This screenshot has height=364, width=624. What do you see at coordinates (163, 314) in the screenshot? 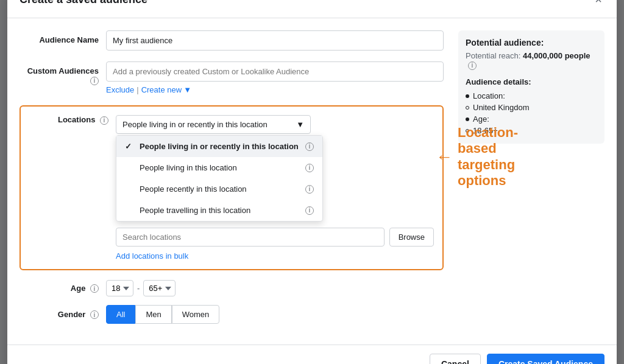
I see `gender-button-group: All Men Women` at bounding box center [163, 314].